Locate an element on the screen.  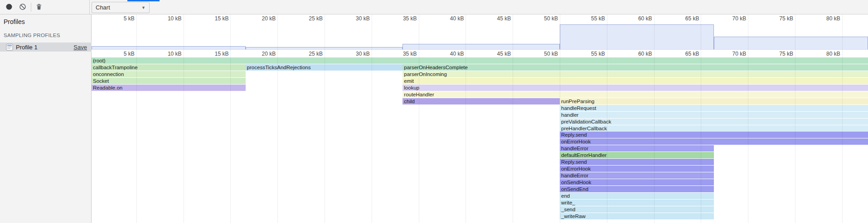
flame-frame: end is located at coordinates (637, 196).